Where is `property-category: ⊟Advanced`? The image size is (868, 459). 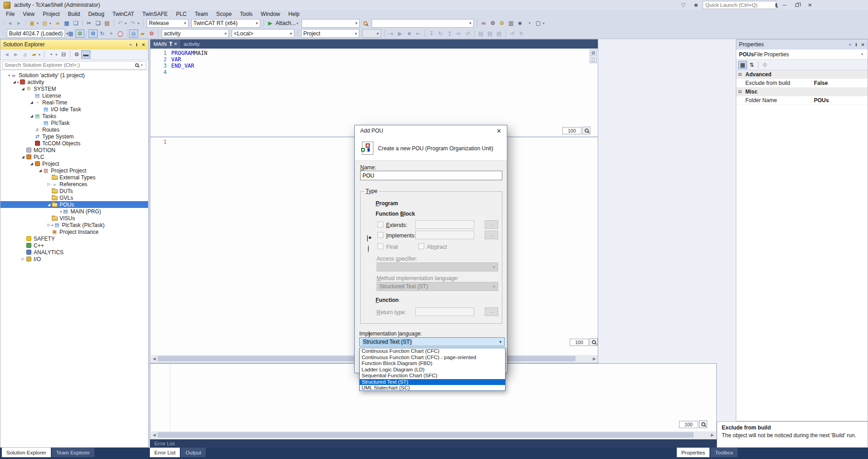 property-category: ⊟Advanced is located at coordinates (802, 74).